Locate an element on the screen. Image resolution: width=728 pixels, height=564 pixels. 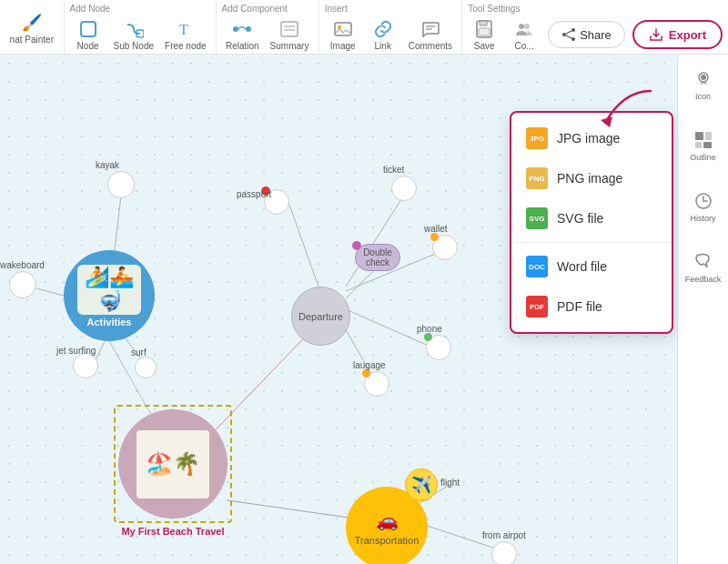
sub-node-button: Sub Node is located at coordinates (134, 35).